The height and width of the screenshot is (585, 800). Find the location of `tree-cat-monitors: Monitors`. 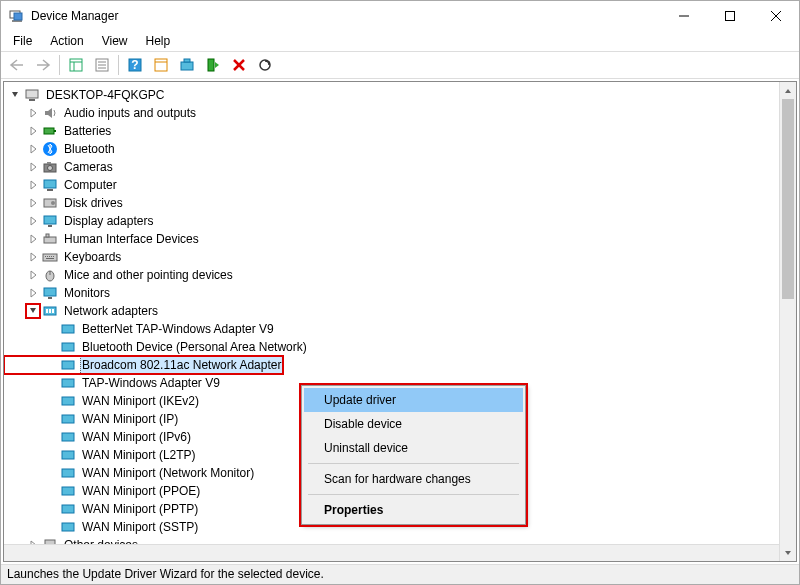

tree-cat-monitors: Monitors is located at coordinates (392, 293).